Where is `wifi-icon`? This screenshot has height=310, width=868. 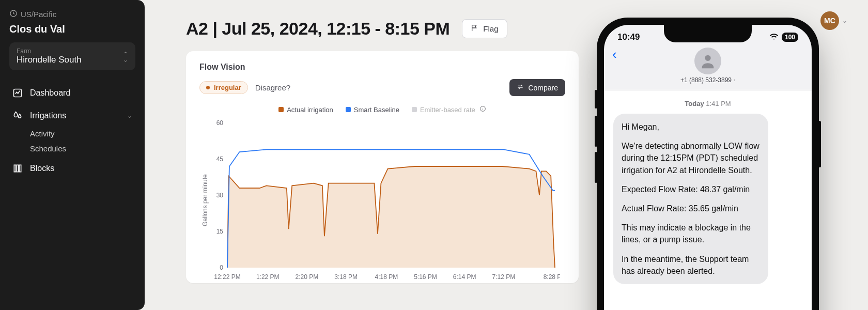
wifi-icon is located at coordinates (774, 37).